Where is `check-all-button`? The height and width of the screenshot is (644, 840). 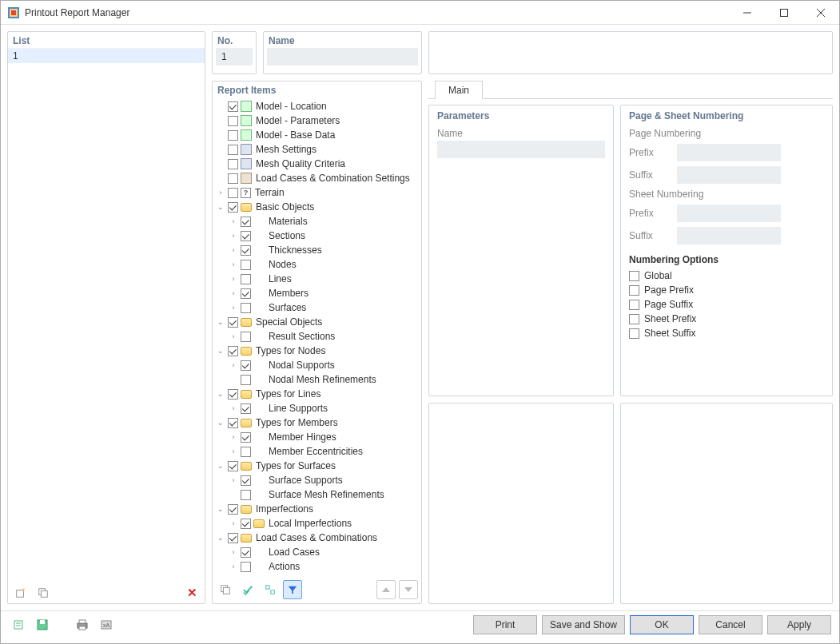
check-all-button is located at coordinates (248, 590).